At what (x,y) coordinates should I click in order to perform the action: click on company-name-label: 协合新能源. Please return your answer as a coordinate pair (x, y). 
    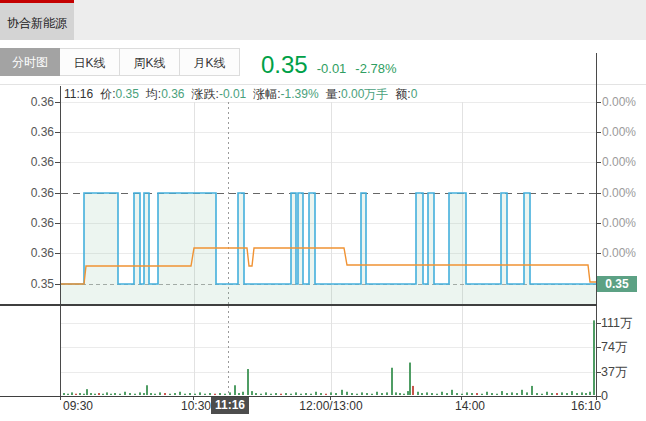
    Looking at the image, I should click on (37, 24).